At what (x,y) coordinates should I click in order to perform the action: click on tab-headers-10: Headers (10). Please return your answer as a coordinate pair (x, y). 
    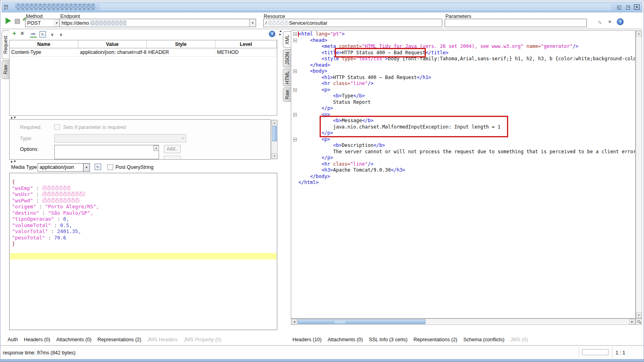
    Looking at the image, I should click on (307, 340).